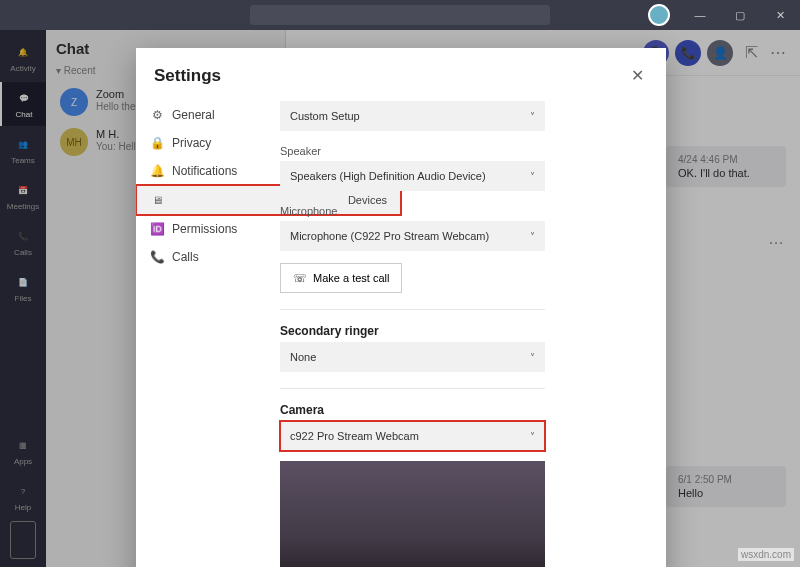 The height and width of the screenshot is (567, 800). Describe the element at coordinates (206, 257) in the screenshot. I see `settings-nav-calls: 📞 Calls` at that location.